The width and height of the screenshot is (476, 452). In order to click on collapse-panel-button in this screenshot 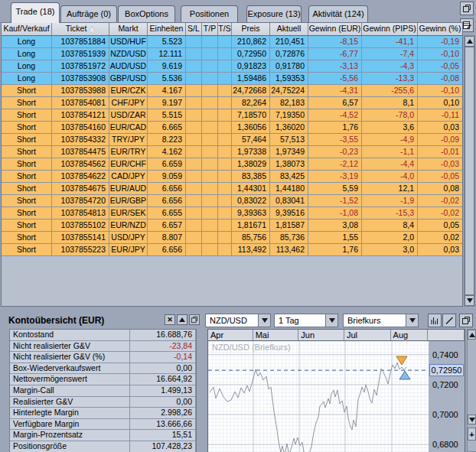, I will do `click(182, 320)`.